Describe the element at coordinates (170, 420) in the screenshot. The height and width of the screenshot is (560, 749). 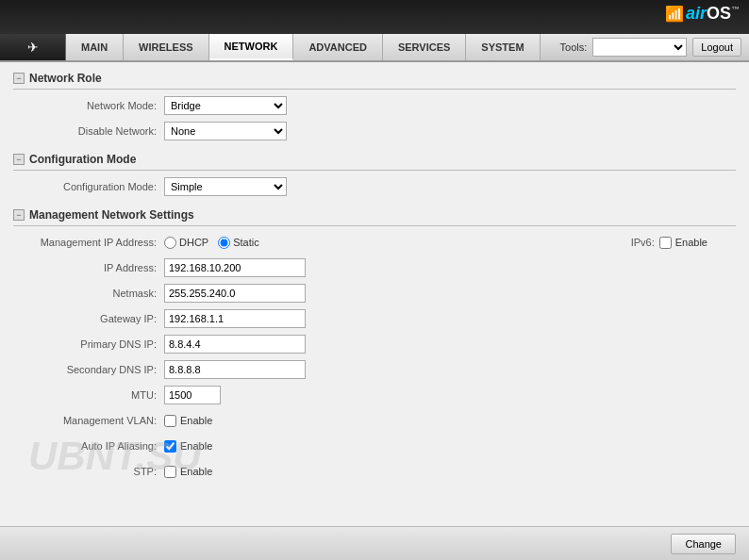
I see `mgmt-vlan-checkbox` at that location.